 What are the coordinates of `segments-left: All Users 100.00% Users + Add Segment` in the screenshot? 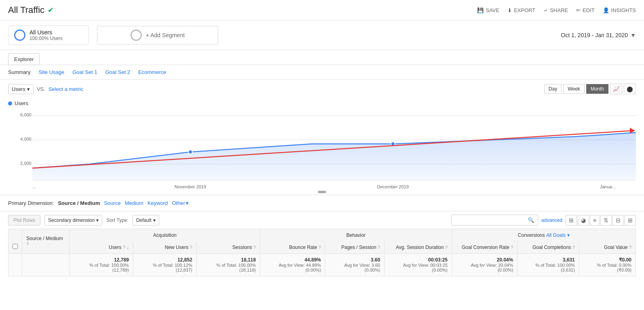 It's located at (113, 35).